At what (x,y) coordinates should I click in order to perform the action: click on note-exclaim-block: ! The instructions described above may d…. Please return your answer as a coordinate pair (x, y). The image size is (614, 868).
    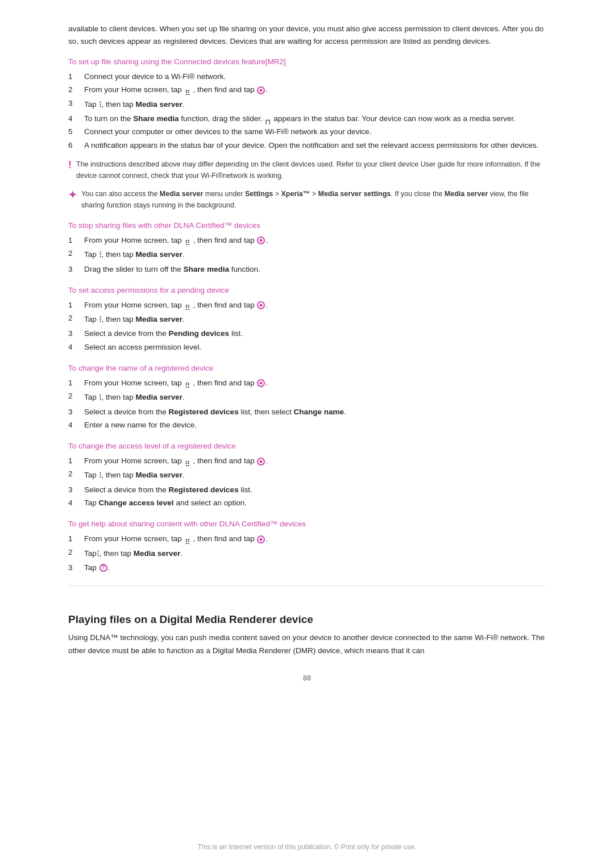
    Looking at the image, I should click on (307, 170).